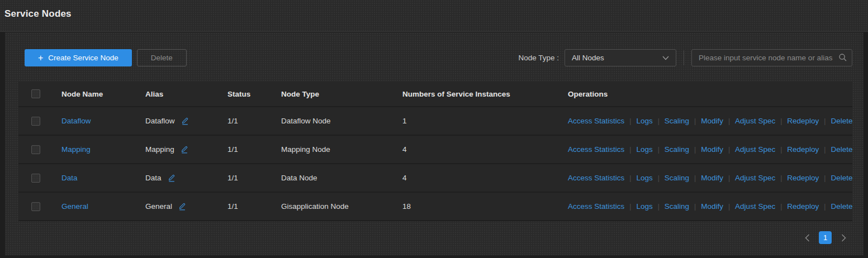 This screenshot has width=868, height=258. What do you see at coordinates (843, 238) in the screenshot?
I see `next-page-button` at bounding box center [843, 238].